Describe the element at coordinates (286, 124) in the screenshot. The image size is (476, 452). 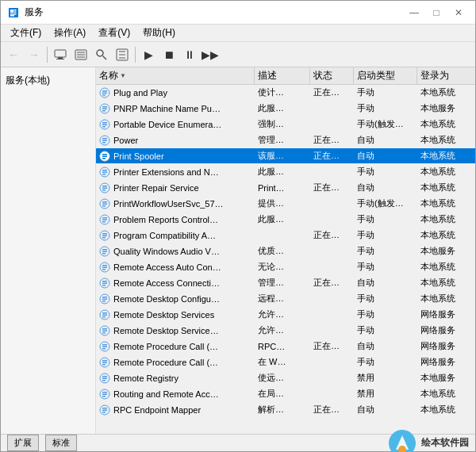
I see `table-row: Portable Device Enumera…强制…手动(触发…本地系统` at that location.